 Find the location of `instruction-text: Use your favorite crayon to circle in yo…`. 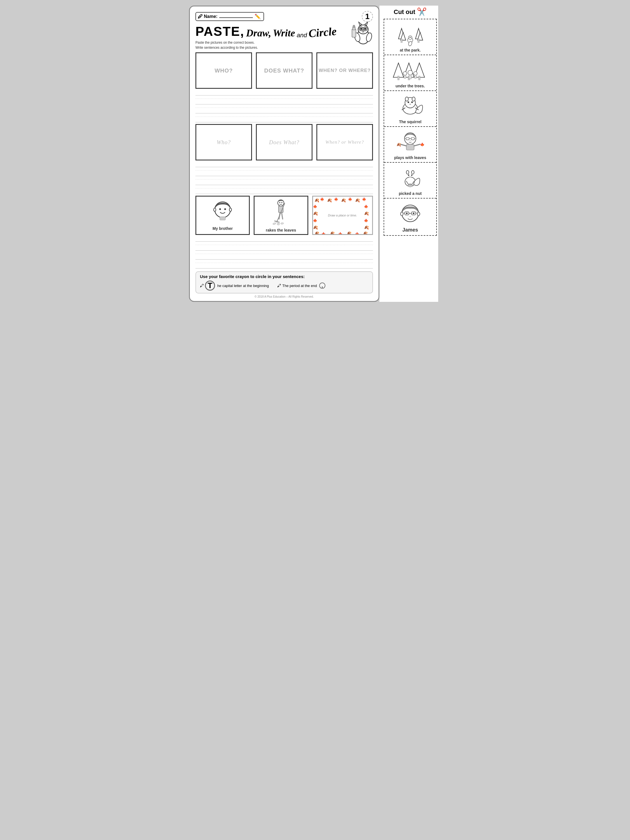

instruction-text: Use your favorite crayon to circle in yo… is located at coordinates (284, 276).